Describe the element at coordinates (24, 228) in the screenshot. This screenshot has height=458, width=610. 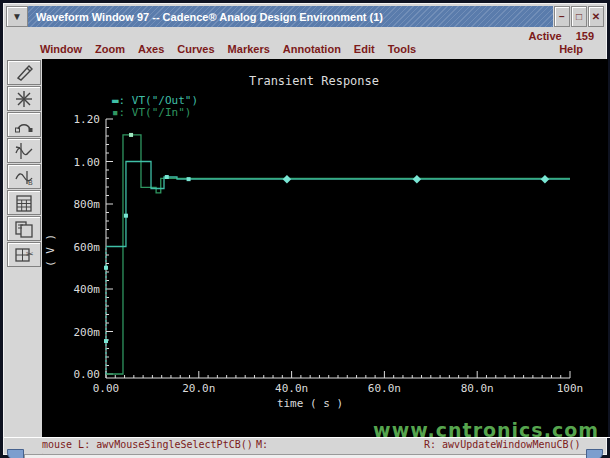
I see `copy-windows-button` at that location.